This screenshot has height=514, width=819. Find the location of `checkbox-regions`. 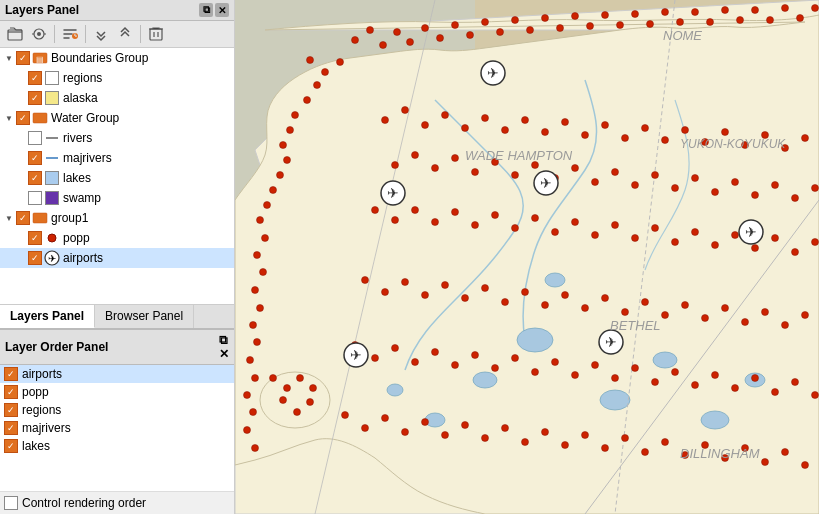

checkbox-regions is located at coordinates (35, 78).